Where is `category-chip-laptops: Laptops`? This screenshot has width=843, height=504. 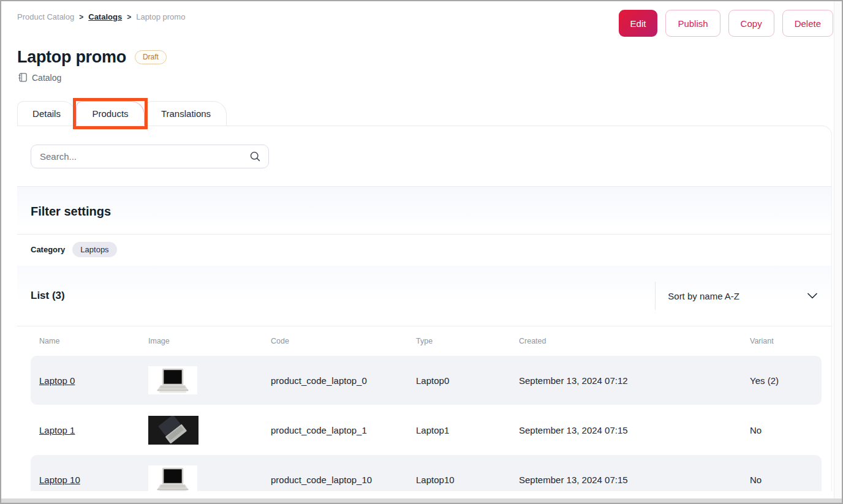
category-chip-laptops: Laptops is located at coordinates (94, 250).